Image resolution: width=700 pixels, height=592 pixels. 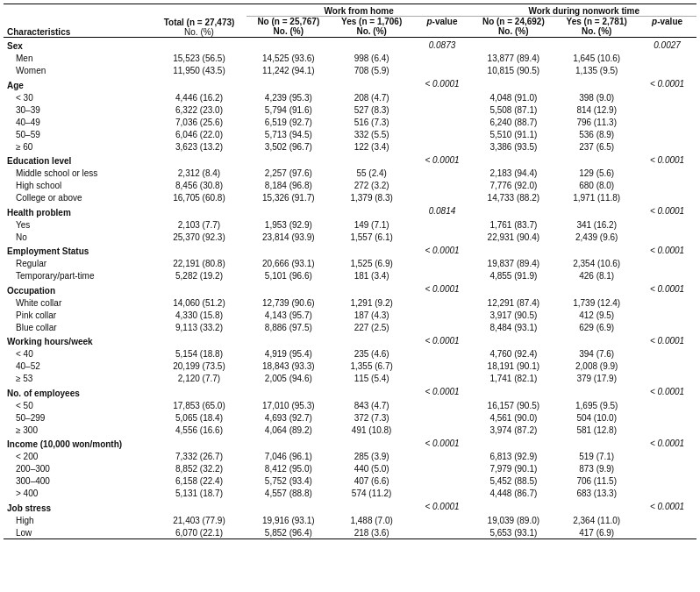 What do you see at coordinates (289, 367) in the screenshot?
I see `item-wfh-no: 18,843 (93.3)` at bounding box center [289, 367].